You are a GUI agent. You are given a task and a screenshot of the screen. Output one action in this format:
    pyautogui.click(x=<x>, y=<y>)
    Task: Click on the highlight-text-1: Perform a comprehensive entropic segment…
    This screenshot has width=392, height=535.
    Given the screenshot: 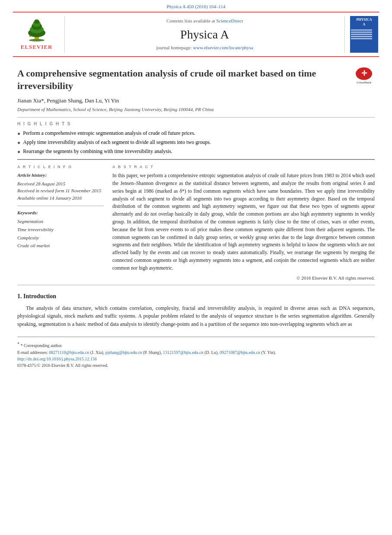 What is the action you would take?
    pyautogui.click(x=109, y=133)
    